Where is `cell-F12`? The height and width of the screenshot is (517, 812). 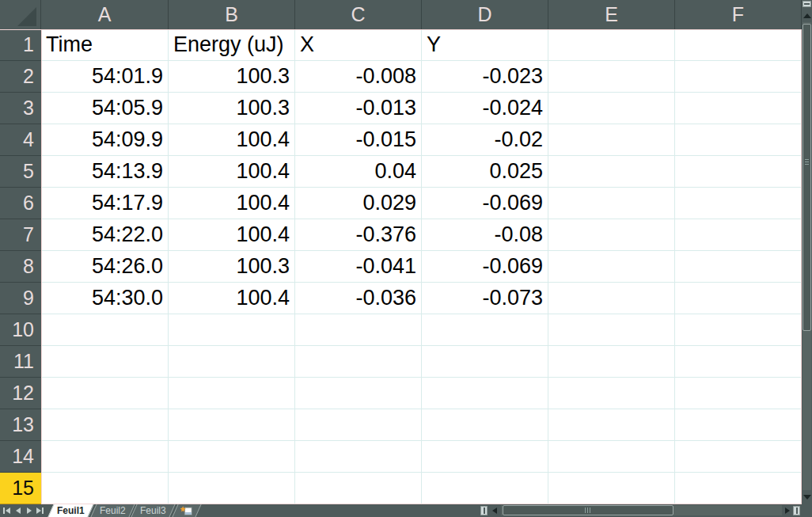 cell-F12 is located at coordinates (738, 393).